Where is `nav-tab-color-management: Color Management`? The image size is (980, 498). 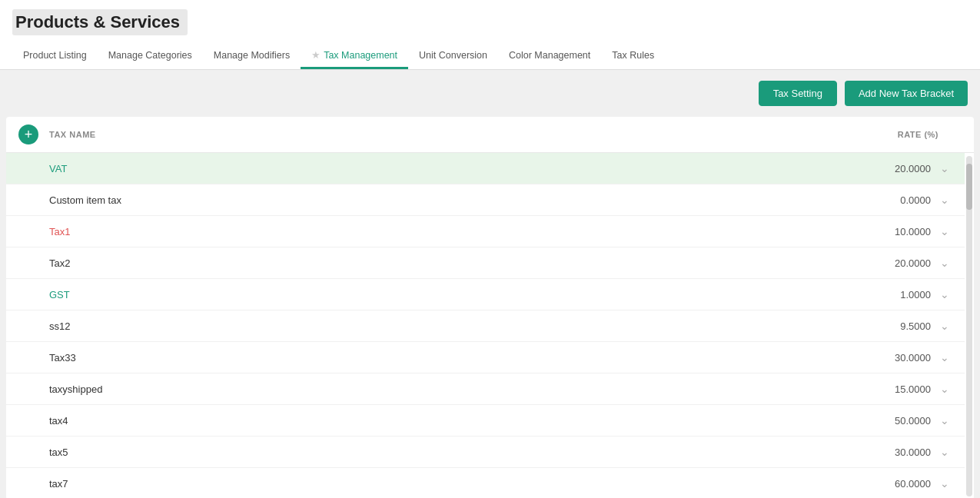 nav-tab-color-management: Color Management is located at coordinates (550, 57).